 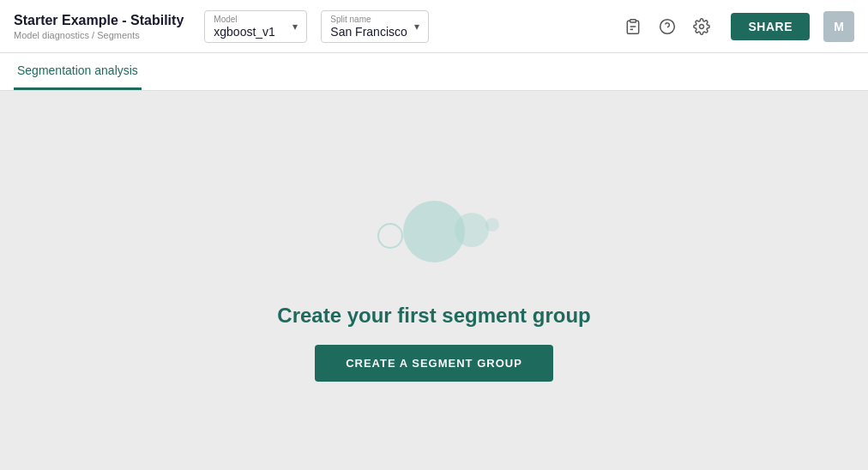 I want to click on clipboard-button, so click(x=633, y=27).